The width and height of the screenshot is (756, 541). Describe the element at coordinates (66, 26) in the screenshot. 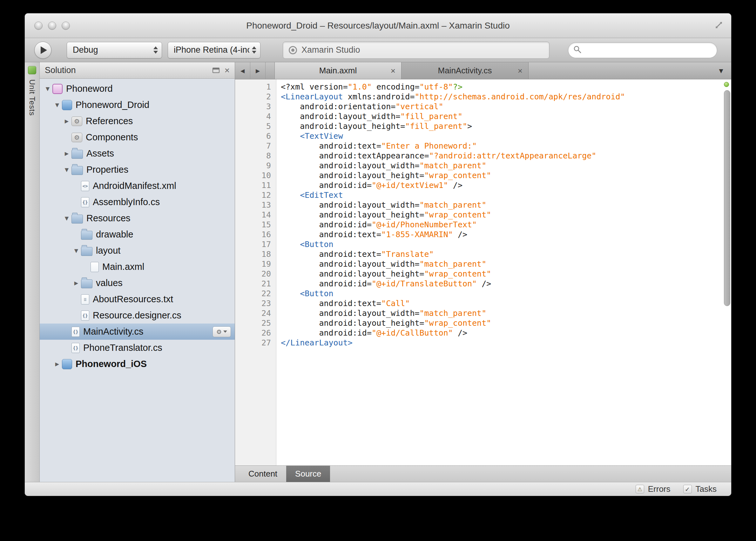

I see `zoom-button` at that location.